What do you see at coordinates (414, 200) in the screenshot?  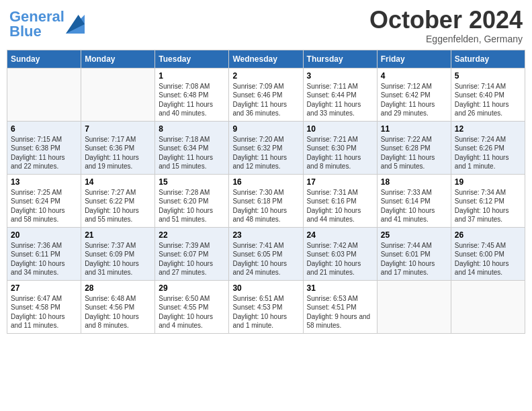 I see `table-row: 18Sunrise: 7:33 AMSunset: 6:14 PMDayligh…` at bounding box center [414, 200].